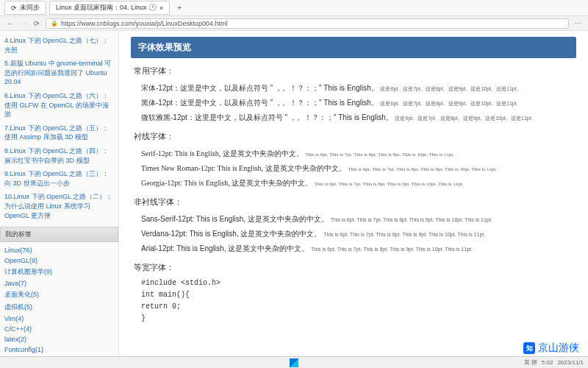  I want to click on url-text: https://www.cnblogs.com/youxia/p/LinuxDe…, so click(144, 24).